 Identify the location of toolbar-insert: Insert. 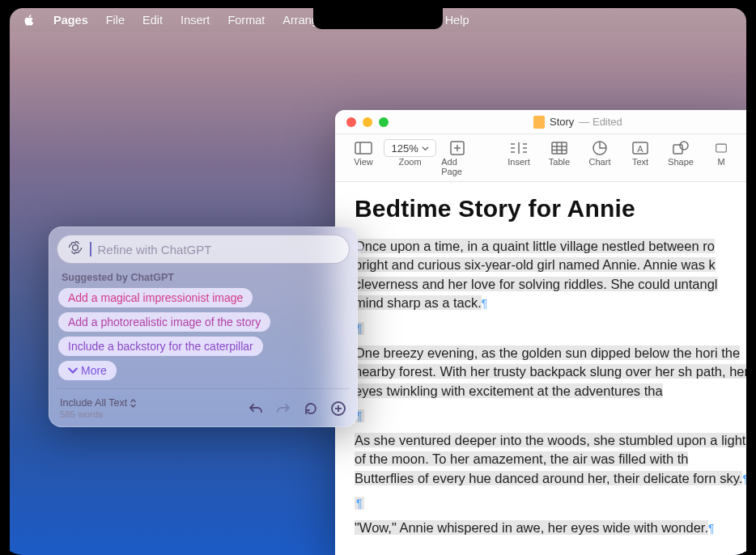
(519, 153).